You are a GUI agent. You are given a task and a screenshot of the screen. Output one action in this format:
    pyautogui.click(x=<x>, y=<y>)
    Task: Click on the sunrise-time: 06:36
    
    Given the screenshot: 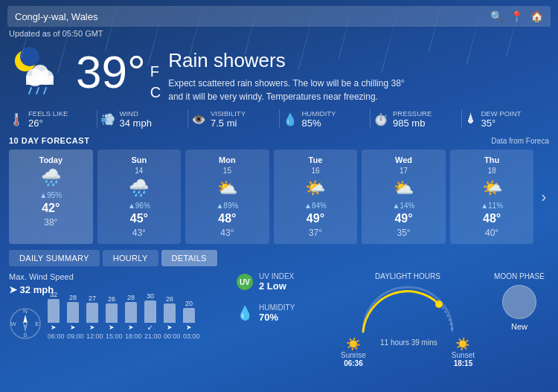 What is the action you would take?
    pyautogui.click(x=353, y=363)
    